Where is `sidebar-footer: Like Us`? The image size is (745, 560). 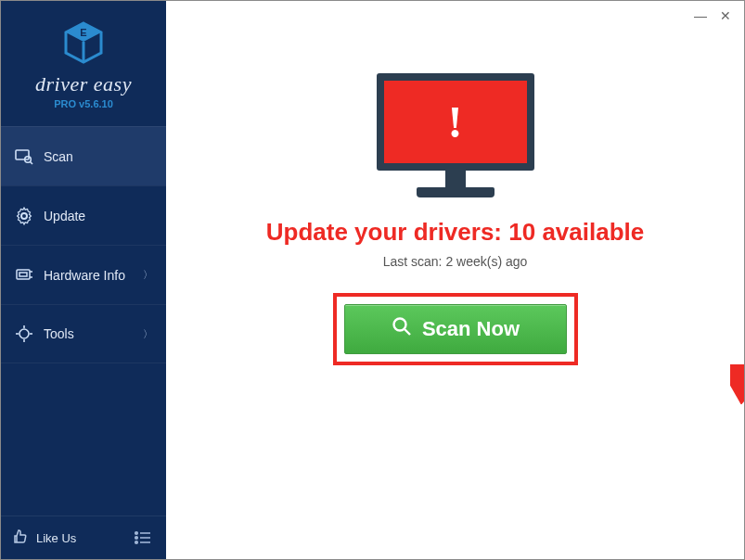 sidebar-footer: Like Us is located at coordinates (83, 538).